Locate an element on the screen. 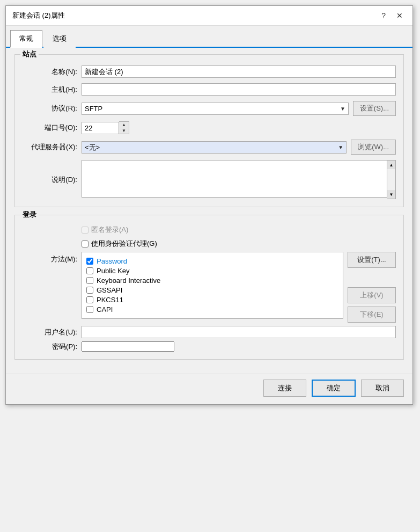  method-settings-button: 设置(T)... is located at coordinates (372, 260).